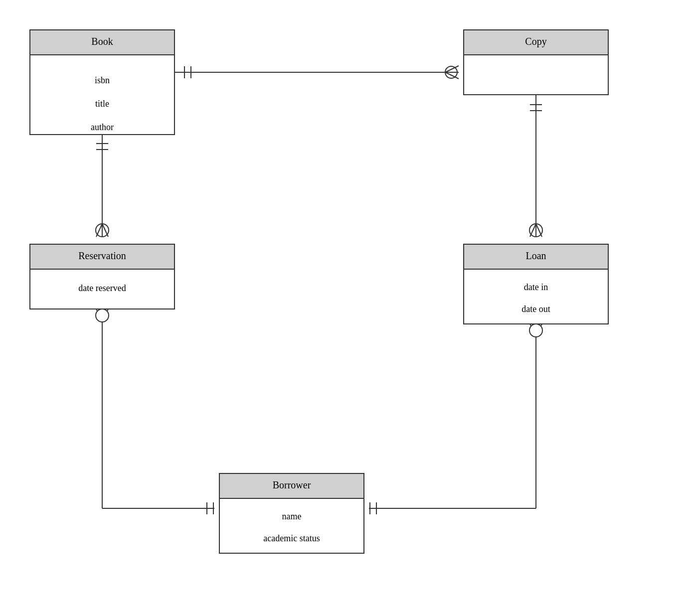  Describe the element at coordinates (535, 309) in the screenshot. I see `loan-attr-date-out: date out` at that location.